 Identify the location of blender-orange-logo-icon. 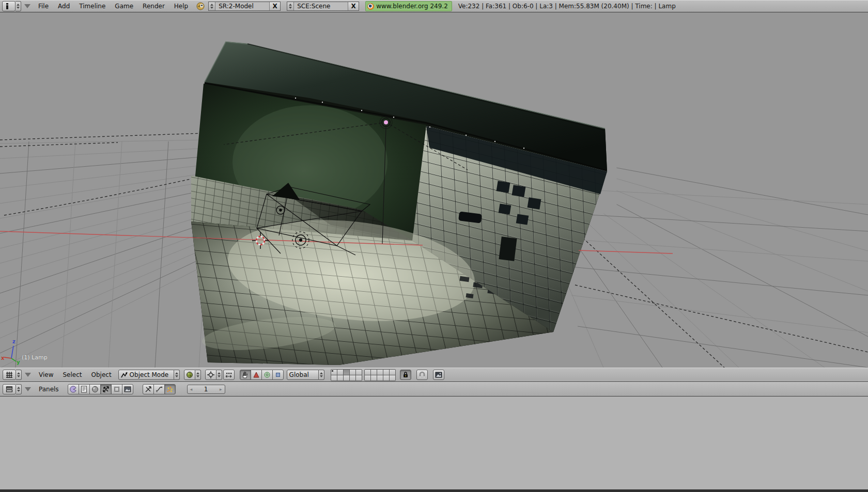
(371, 6).